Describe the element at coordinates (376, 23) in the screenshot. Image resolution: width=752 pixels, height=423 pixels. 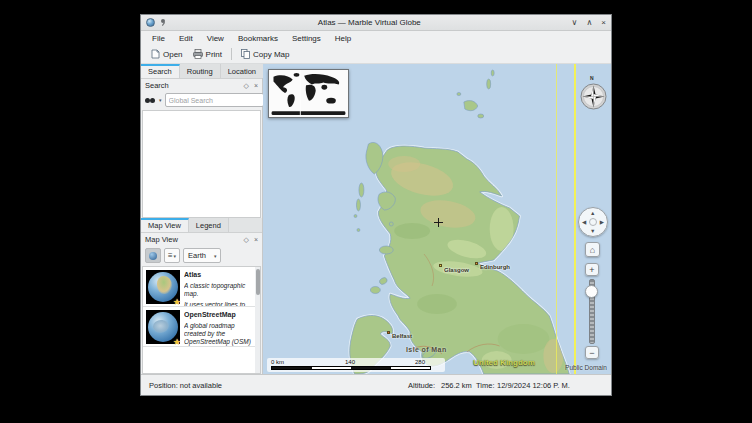
I see `titlebar: Atlas — Marble Virtual Globe ∨ ∧ ×` at that location.